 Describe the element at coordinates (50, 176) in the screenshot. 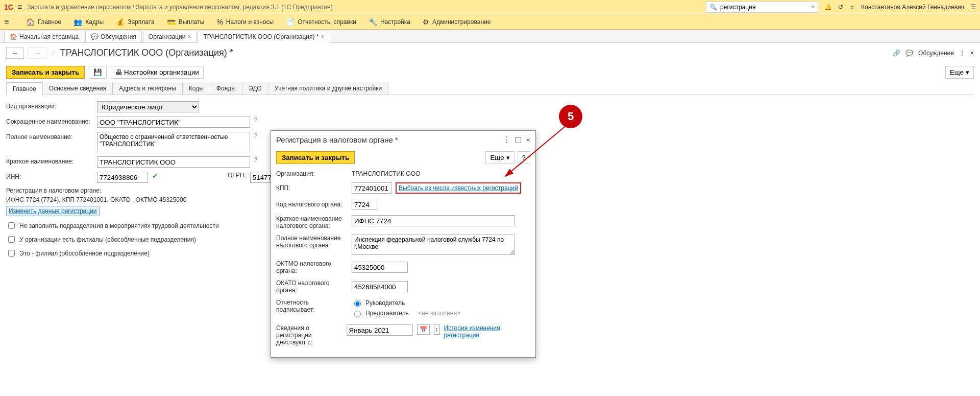

I see `inn-label: ИНН:` at that location.